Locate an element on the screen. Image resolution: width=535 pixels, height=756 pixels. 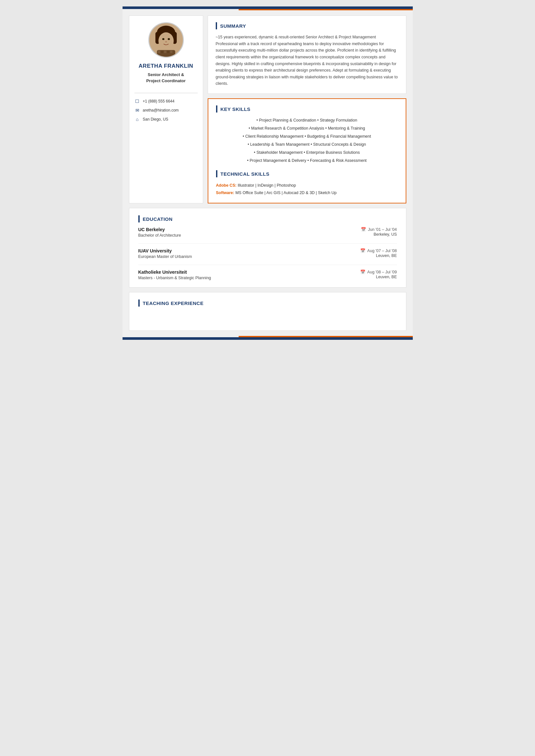
sidebar: ARETHA FRANKLiN Senior Architect & Proje… is located at coordinates (166, 109).